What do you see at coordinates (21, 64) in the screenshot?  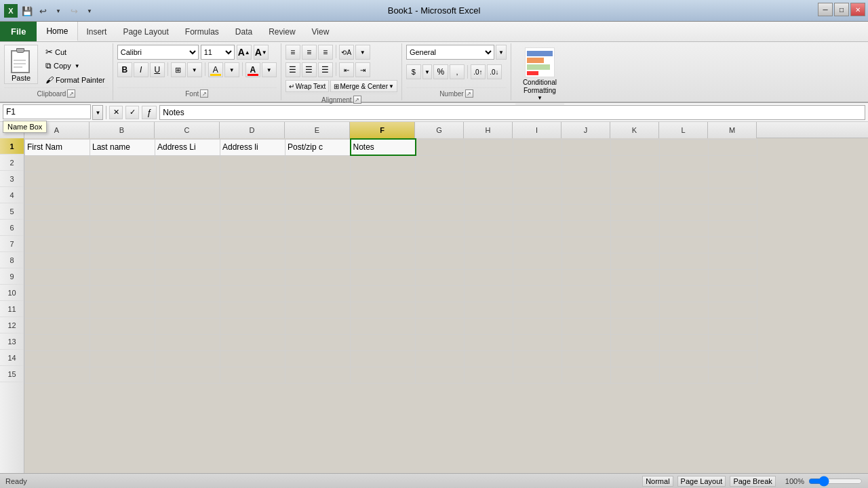 I see `paste-button: Paste` at bounding box center [21, 64].